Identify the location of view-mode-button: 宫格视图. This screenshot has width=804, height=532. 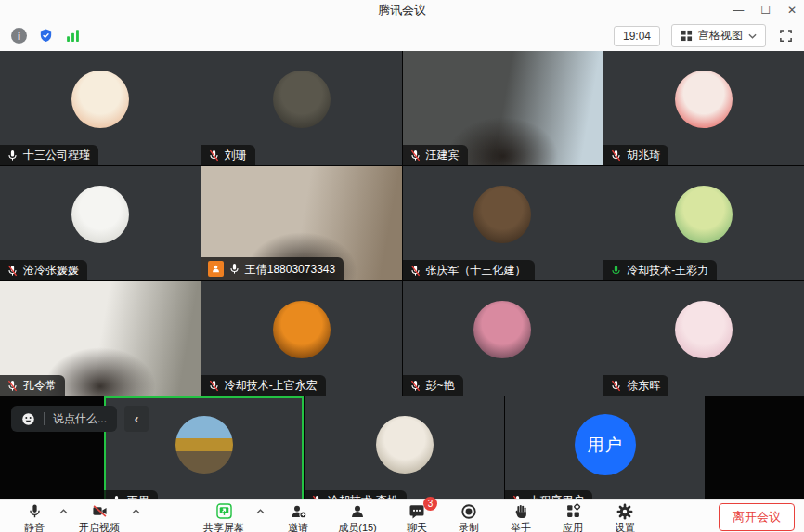
(719, 35).